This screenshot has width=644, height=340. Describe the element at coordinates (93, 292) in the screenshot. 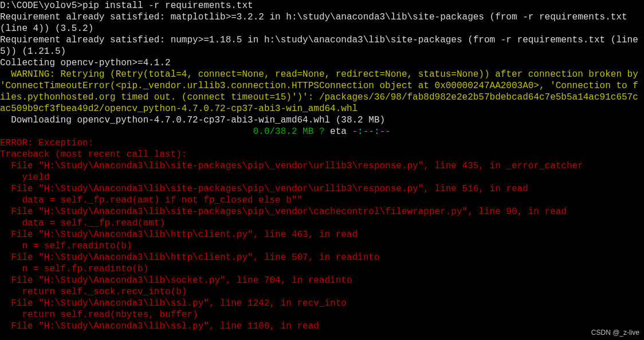

I see `traceback-line: return self._sock.recv_into(b)` at that location.